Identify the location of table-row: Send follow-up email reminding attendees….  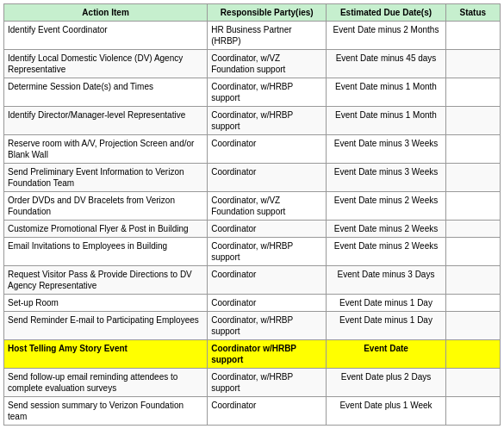
(252, 382).